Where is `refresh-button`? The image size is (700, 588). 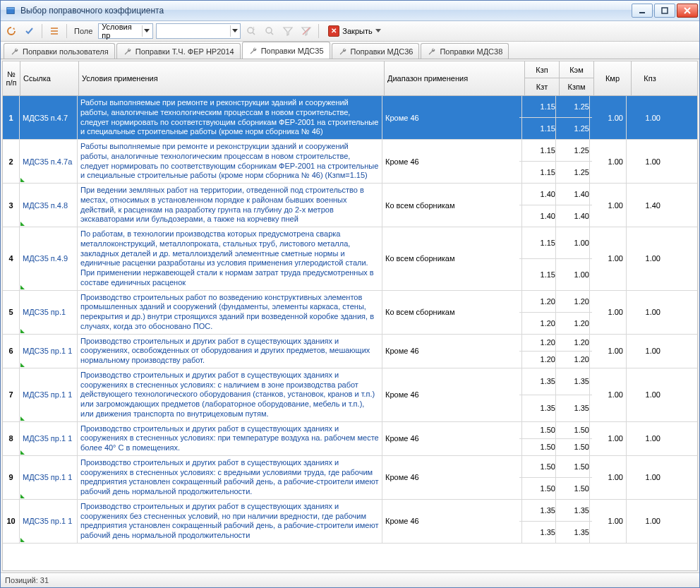
refresh-button is located at coordinates (11, 31).